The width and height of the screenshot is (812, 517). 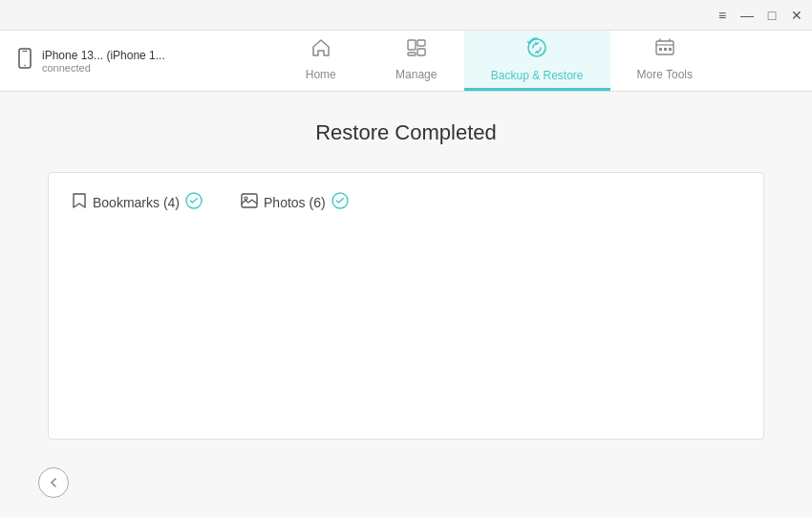 I want to click on bookmarks-check-icon, so click(x=194, y=203).